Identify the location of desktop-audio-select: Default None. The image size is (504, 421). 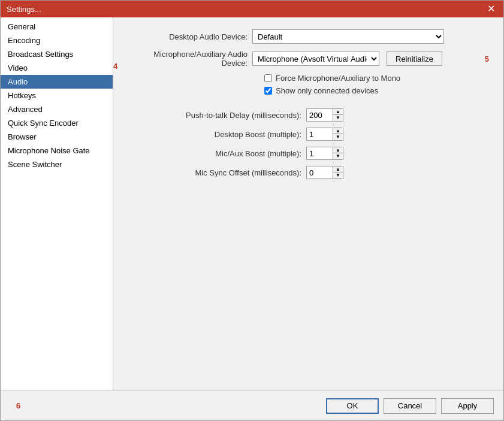
(348, 37).